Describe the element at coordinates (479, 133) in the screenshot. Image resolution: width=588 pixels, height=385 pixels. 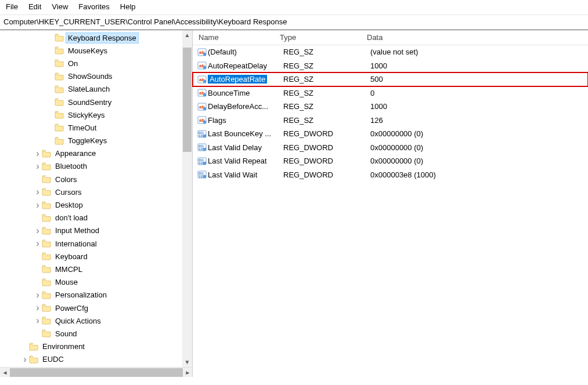
I see `value-data: 0x00000000 (0)` at that location.